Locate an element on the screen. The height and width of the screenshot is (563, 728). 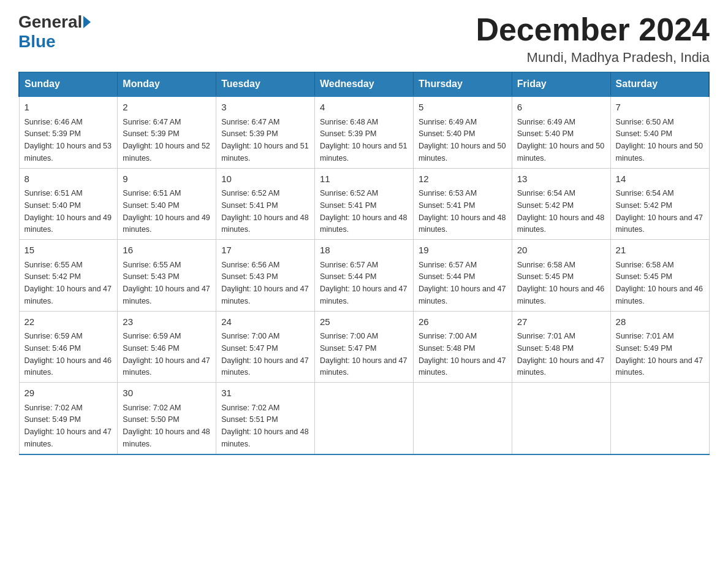
logo-blue-text: Blue is located at coordinates (37, 42).